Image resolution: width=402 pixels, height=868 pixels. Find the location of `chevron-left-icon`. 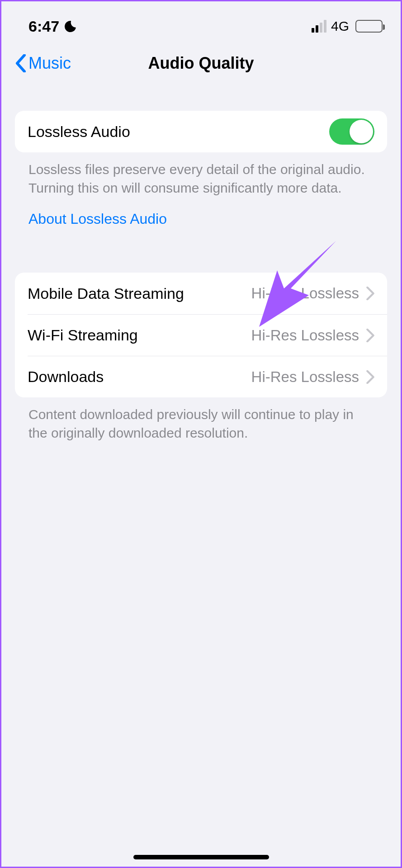

chevron-left-icon is located at coordinates (21, 63).